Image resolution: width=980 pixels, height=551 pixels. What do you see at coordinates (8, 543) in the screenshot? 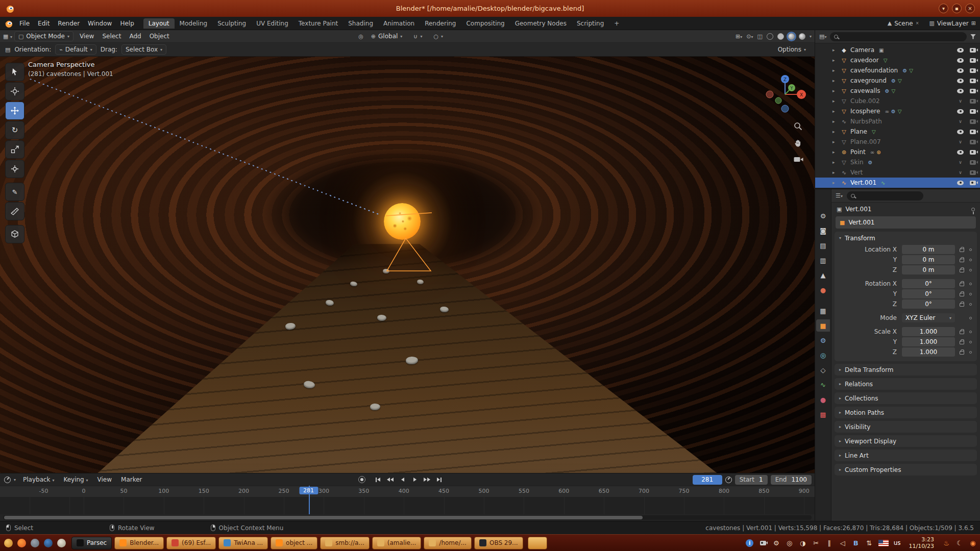
I see `app-menu-icon` at bounding box center [8, 543].